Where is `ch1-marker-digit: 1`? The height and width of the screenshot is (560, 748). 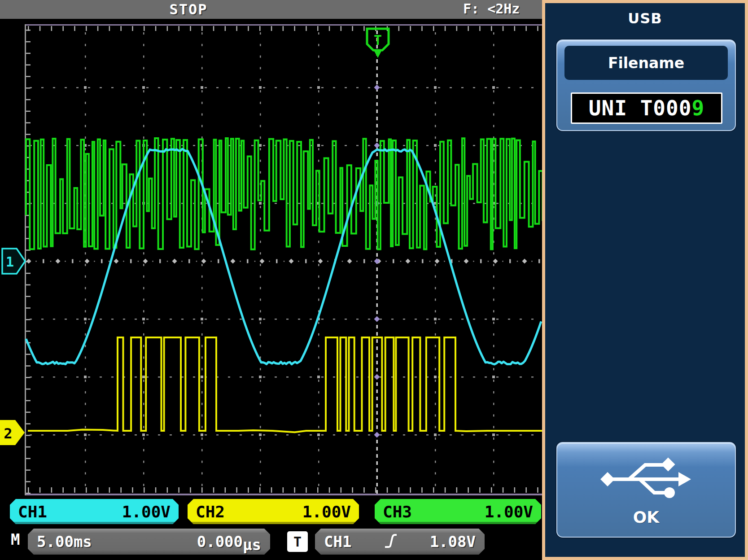
ch1-marker-digit: 1 is located at coordinates (10, 262).